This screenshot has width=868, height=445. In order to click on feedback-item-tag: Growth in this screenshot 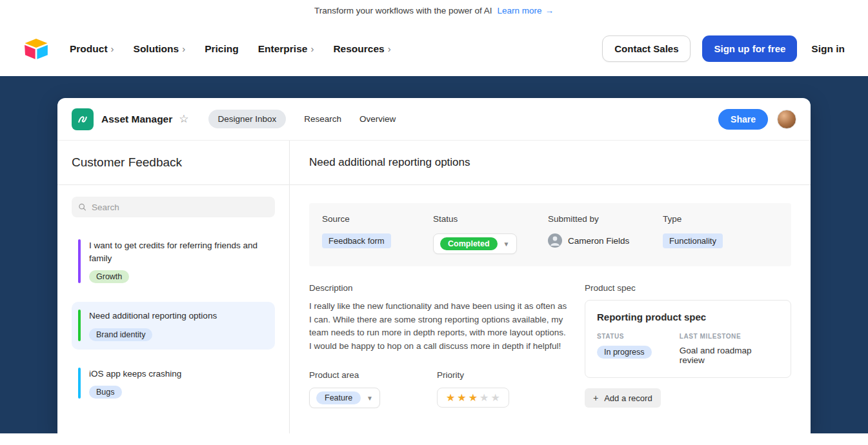, I will do `click(109, 277)`.